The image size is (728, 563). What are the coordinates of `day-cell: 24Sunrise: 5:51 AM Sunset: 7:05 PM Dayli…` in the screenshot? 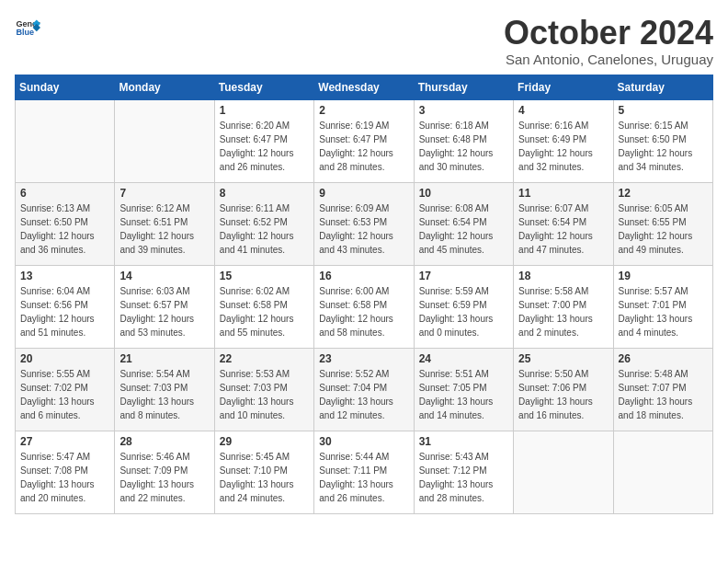 It's located at (463, 389).